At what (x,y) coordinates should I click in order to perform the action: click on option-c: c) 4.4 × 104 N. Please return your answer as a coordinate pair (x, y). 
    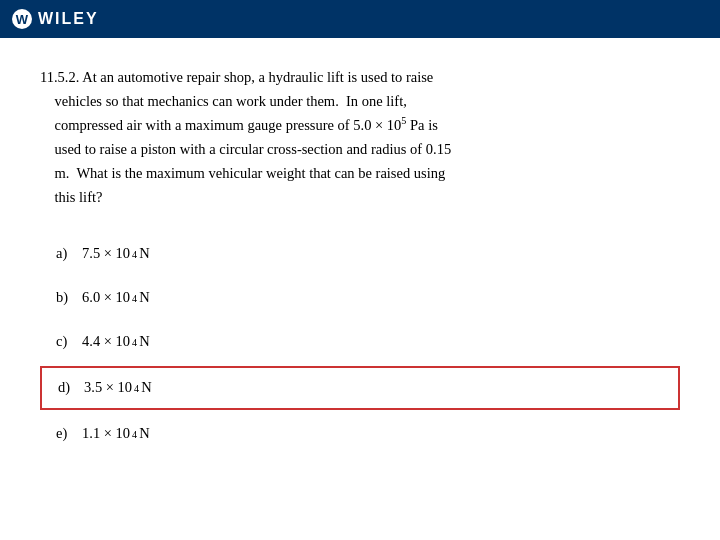
    Looking at the image, I should click on (360, 342).